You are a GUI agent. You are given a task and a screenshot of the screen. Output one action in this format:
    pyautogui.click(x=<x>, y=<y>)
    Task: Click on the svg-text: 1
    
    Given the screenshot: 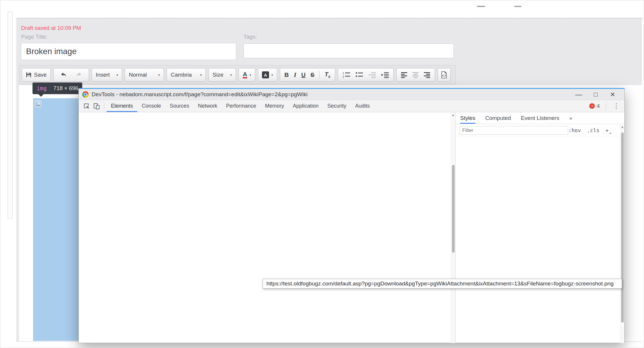 What is the action you would take?
    pyautogui.click(x=343, y=73)
    